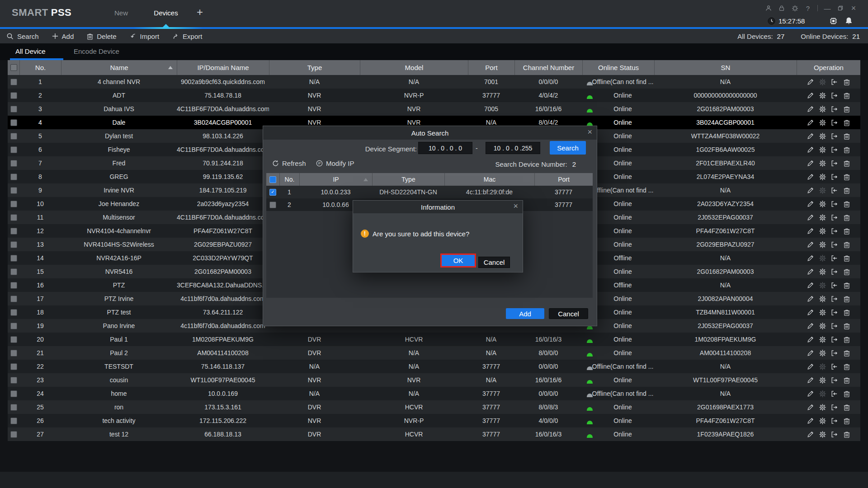  Describe the element at coordinates (414, 68) in the screenshot. I see `col-model: Model` at that location.